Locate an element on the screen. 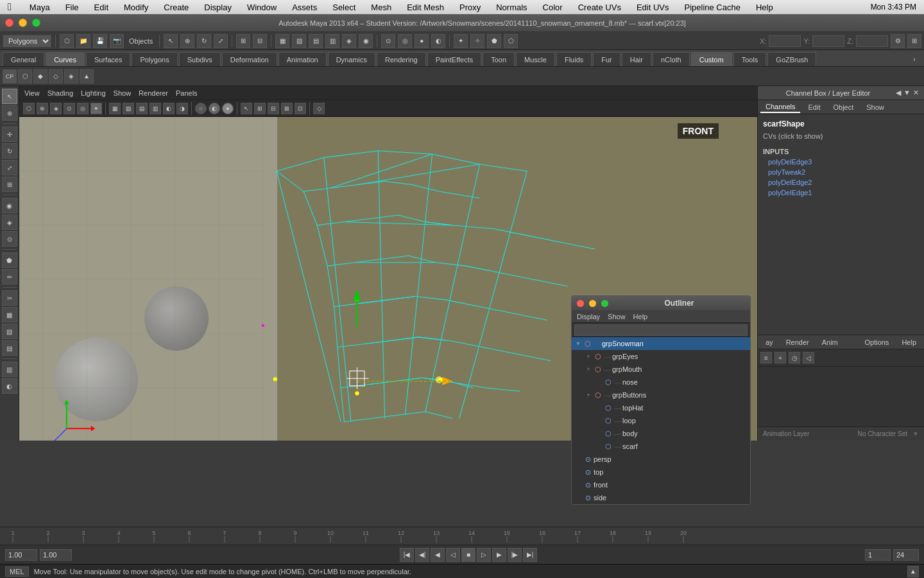  prev-frame-button: ◀ is located at coordinates (438, 555).